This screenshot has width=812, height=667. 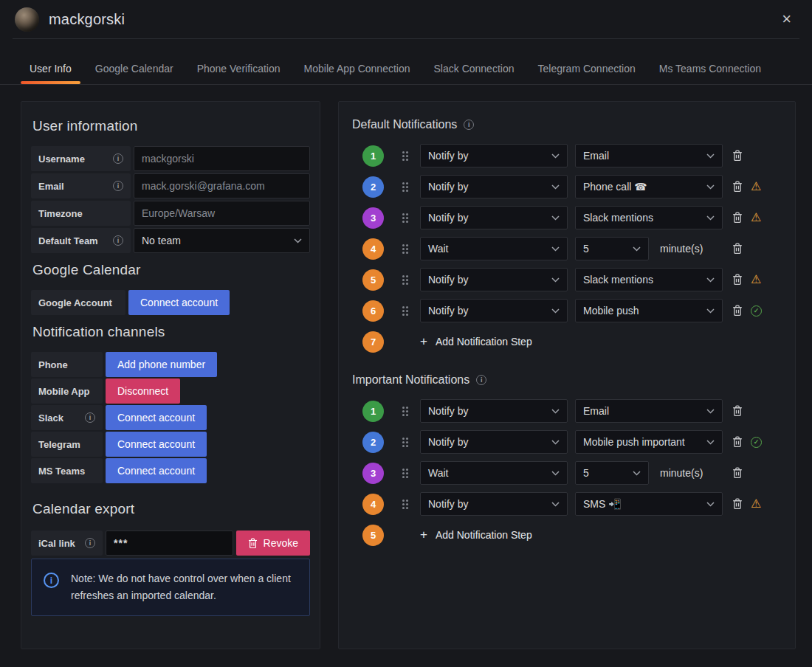 What do you see at coordinates (586, 71) in the screenshot?
I see `tab-telegram-connection: Telegram Connection` at bounding box center [586, 71].